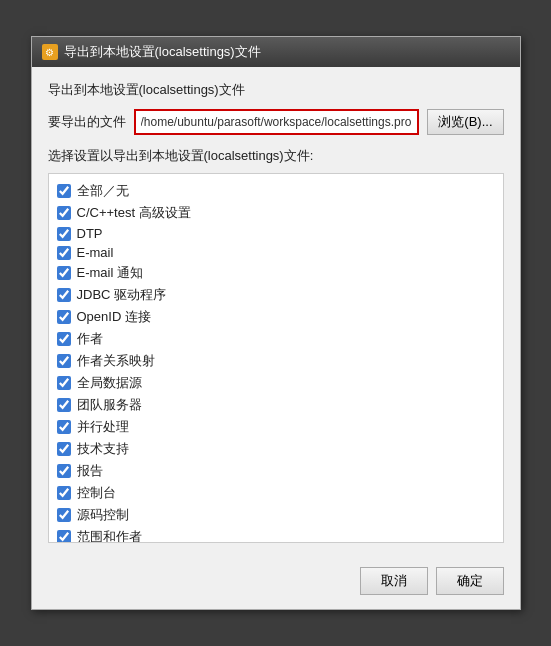 The width and height of the screenshot is (551, 646). Describe the element at coordinates (114, 317) in the screenshot. I see `checkbox-label-cb7: OpenID 连接` at that location.